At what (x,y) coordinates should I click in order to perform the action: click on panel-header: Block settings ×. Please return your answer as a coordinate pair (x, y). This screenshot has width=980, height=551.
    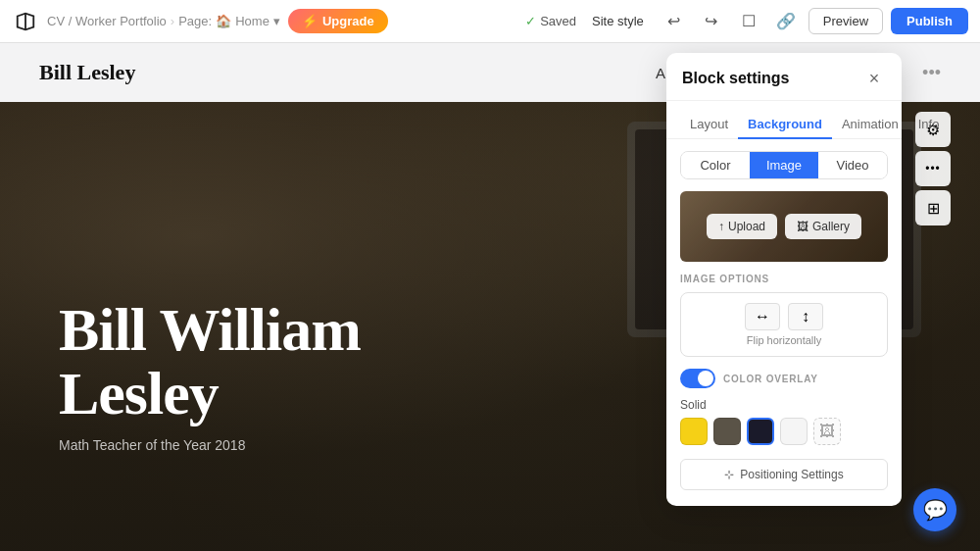
    Looking at the image, I should click on (784, 76).